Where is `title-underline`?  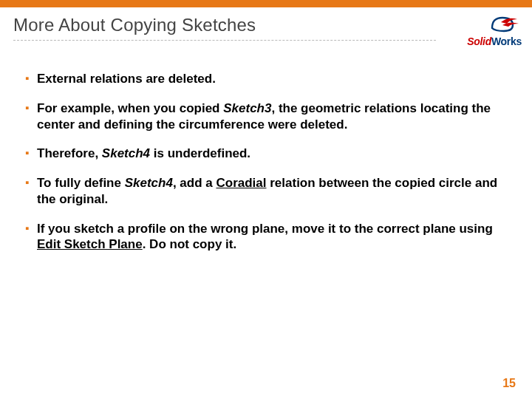
title-underline is located at coordinates (225, 40).